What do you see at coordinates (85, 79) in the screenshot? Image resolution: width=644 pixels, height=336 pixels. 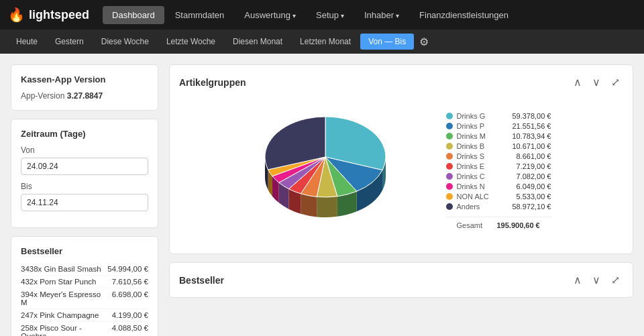 I see `kassen-app-title: Kassen-App Version` at bounding box center [85, 79].